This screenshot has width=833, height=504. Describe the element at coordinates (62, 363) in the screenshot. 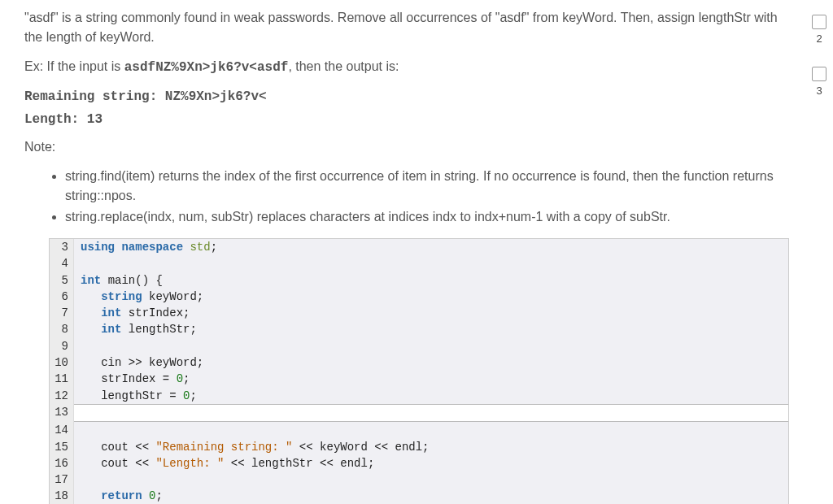

I see `line-number: 10` at that location.